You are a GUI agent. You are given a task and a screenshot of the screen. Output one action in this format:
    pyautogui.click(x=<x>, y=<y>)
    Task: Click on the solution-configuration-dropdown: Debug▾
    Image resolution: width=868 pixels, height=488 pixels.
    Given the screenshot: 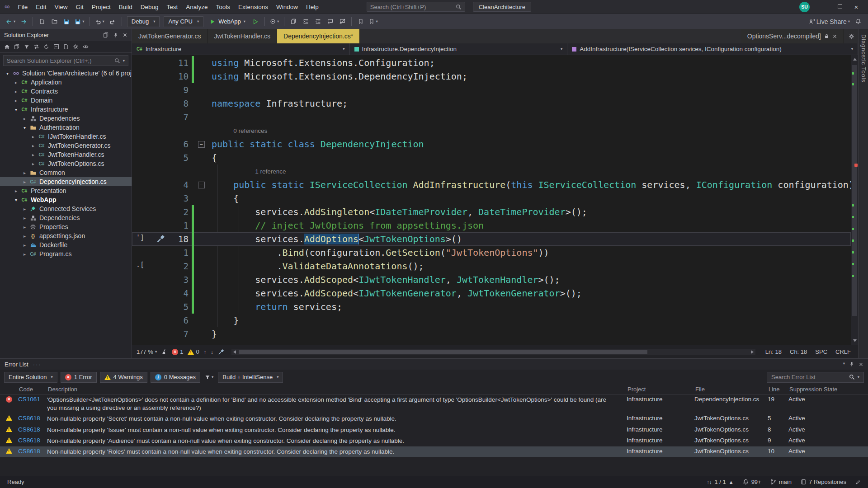 What is the action you would take?
    pyautogui.click(x=144, y=22)
    